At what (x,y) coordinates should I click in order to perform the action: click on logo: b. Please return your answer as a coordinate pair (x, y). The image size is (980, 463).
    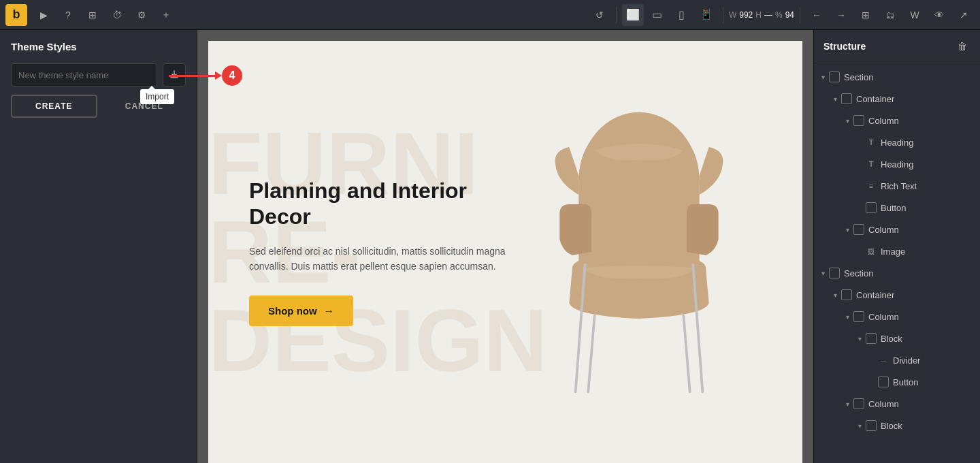
    Looking at the image, I should click on (16, 15).